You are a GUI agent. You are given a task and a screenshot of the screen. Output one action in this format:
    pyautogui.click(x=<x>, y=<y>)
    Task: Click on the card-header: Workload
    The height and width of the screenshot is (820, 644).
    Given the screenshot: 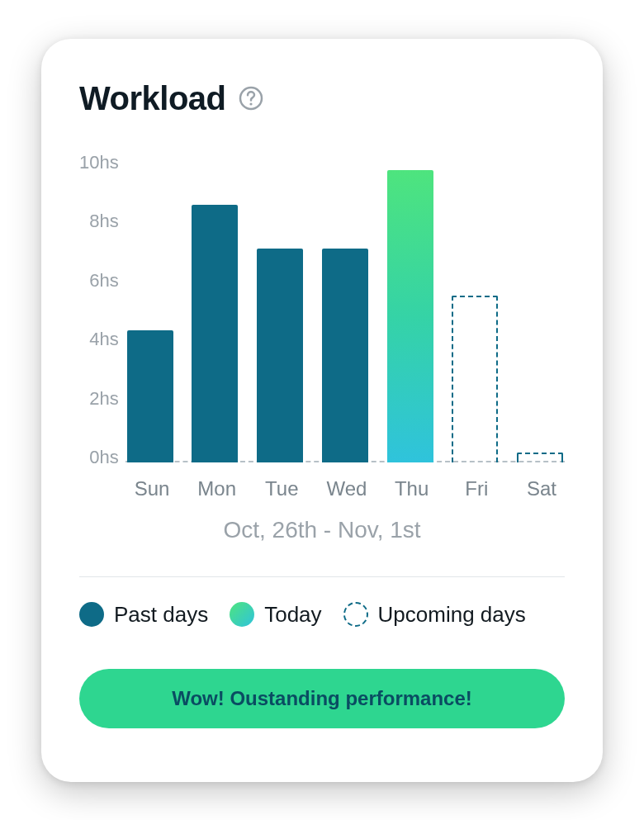 What is the action you would take?
    pyautogui.click(x=322, y=99)
    